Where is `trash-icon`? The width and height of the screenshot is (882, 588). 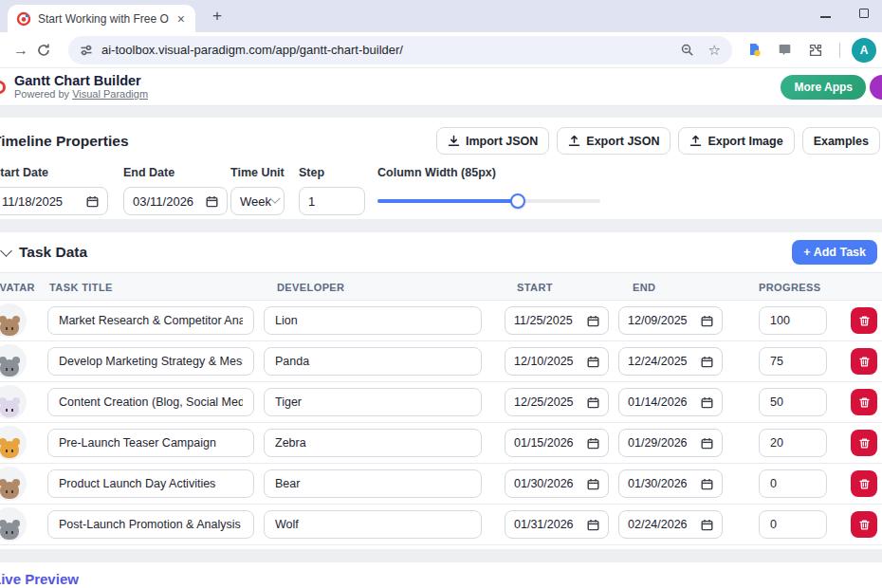
trash-icon is located at coordinates (865, 525).